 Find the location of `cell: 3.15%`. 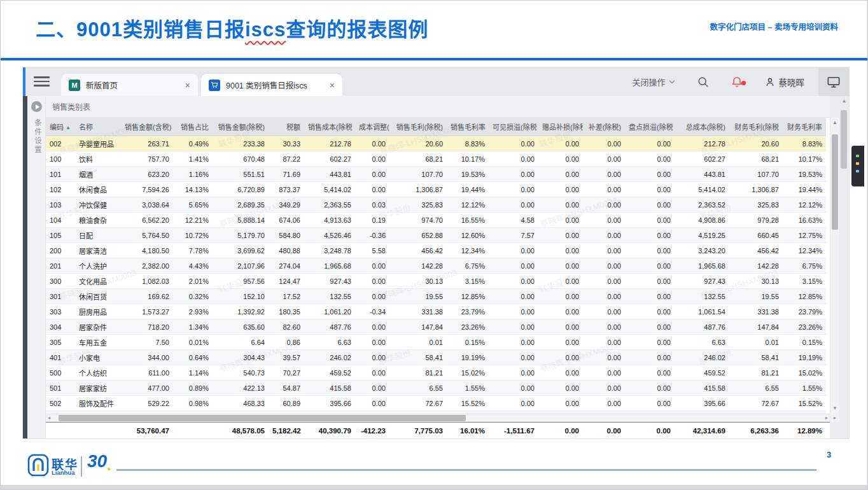

cell: 3.15% is located at coordinates (804, 281).